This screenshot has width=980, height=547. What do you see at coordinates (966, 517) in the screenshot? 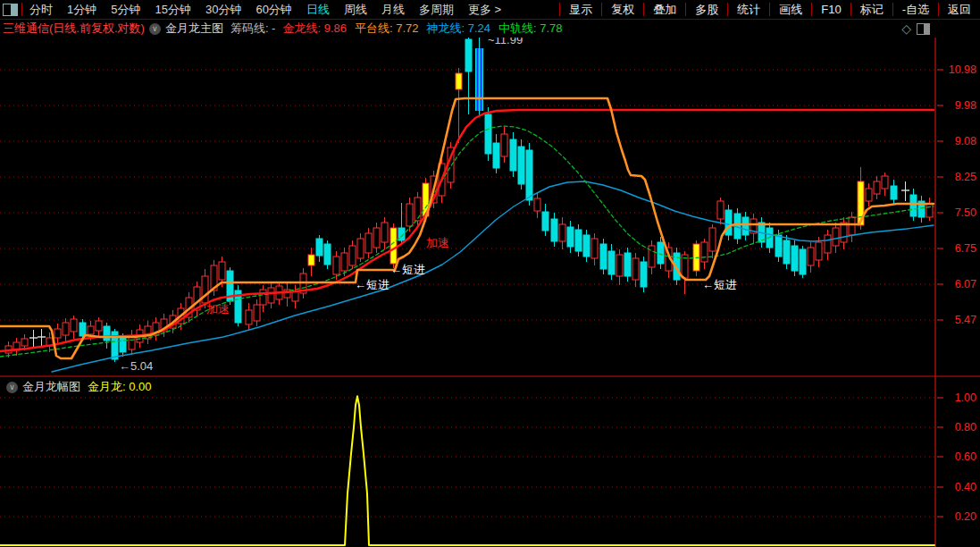
I see `svg-text: 0.20` at bounding box center [966, 517].